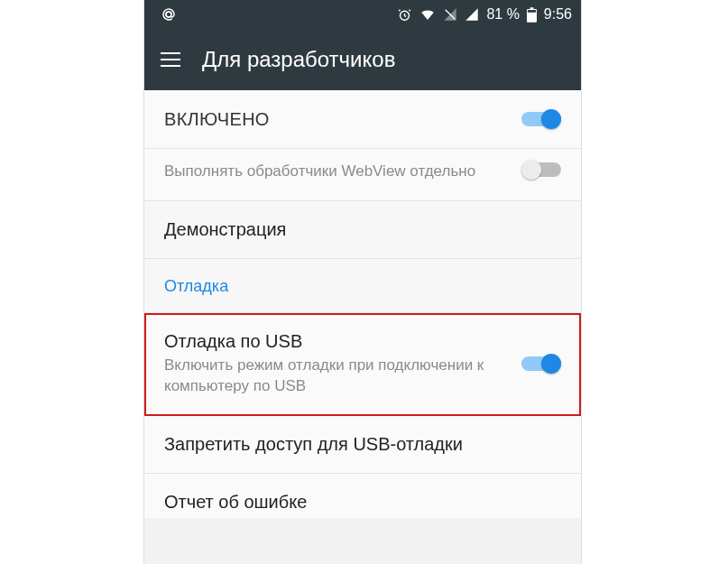  What do you see at coordinates (363, 365) in the screenshot?
I see `usb-debug-row: Отладка по USB Включить режим отладки пр…` at bounding box center [363, 365].